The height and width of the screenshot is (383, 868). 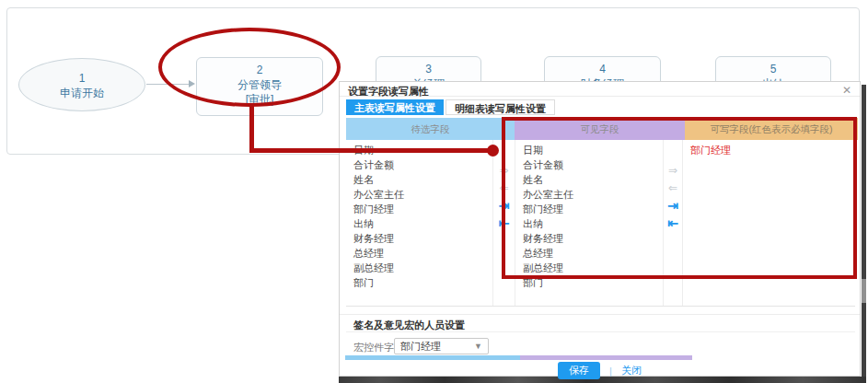 What do you see at coordinates (606, 357) in the screenshot?
I see `progress-segment-purple` at bounding box center [606, 357].